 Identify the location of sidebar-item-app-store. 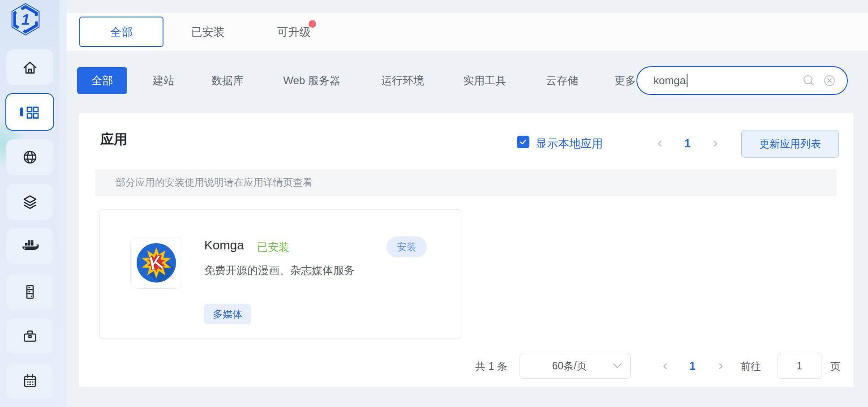
(30, 112).